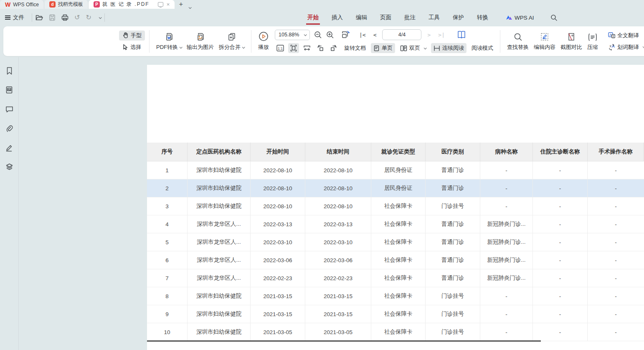  Describe the element at coordinates (22, 4) in the screenshot. I see `tab-wps-office: W WPS Office` at that location.